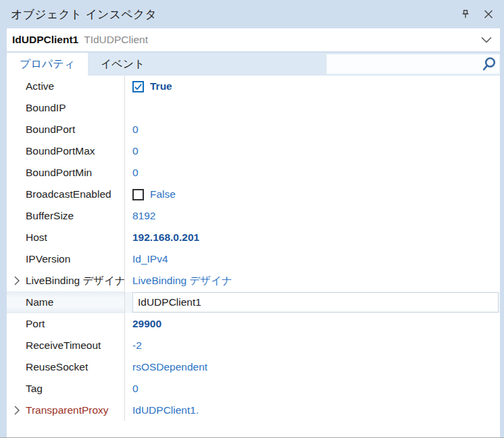 This screenshot has width=504, height=438. Describe the element at coordinates (312, 324) in the screenshot. I see `property-value-cell: 29900` at that location.